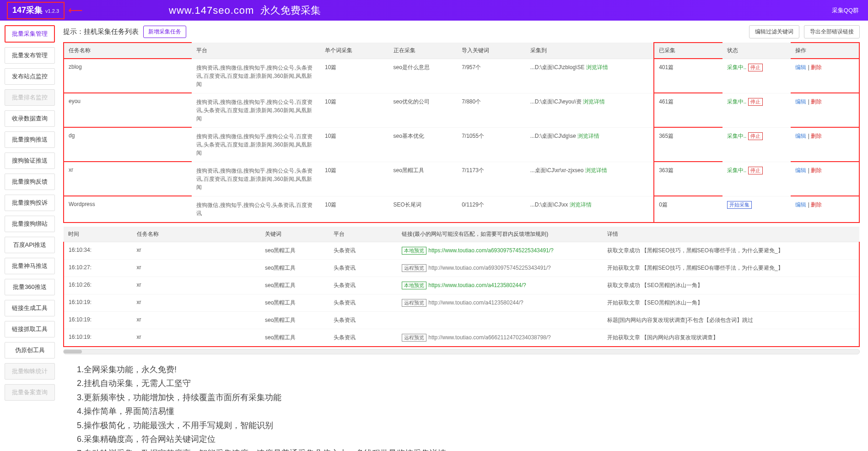  I want to click on export-errors-button: 导出全部错误链接, so click(832, 32).